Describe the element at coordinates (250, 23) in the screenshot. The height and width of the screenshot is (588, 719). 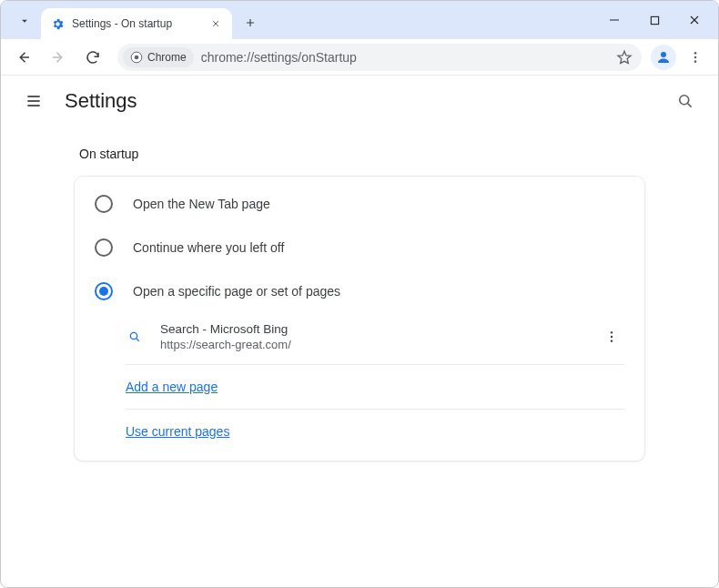
I see `new-tab-button` at that location.